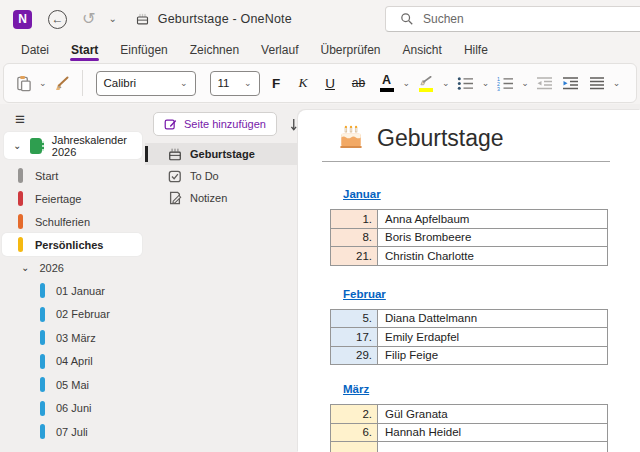  What do you see at coordinates (72, 409) in the screenshot?
I see `section-item-06-juni: 06 Juni` at bounding box center [72, 409].